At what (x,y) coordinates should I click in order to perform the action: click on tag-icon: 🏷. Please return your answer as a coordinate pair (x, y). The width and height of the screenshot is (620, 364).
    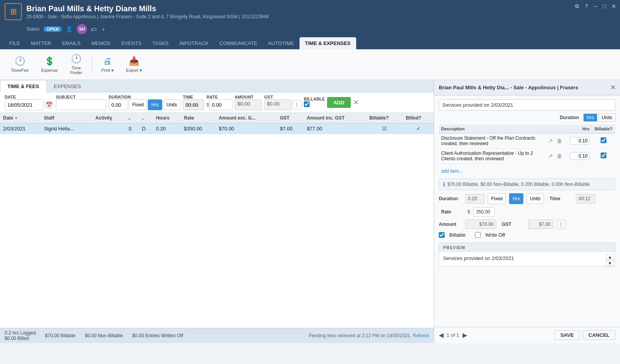
    Looking at the image, I should click on (94, 29).